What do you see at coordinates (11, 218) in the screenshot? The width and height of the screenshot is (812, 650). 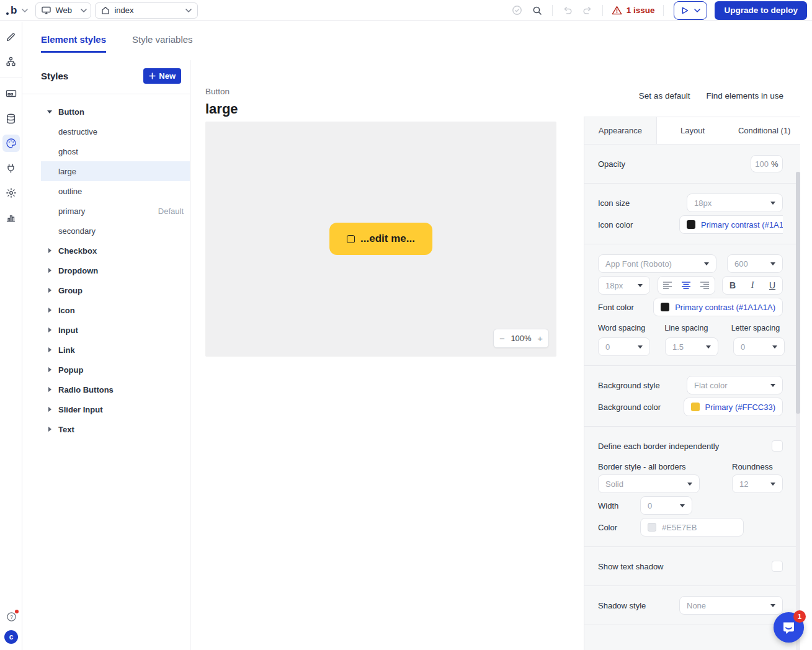 I see `logs-chart-icon` at bounding box center [11, 218].